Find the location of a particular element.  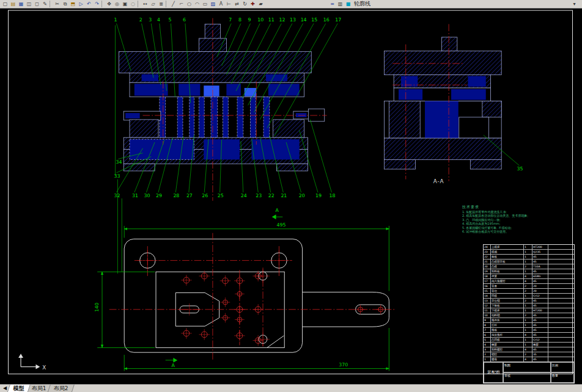

tab-layout2: 布局2 is located at coordinates (61, 388).